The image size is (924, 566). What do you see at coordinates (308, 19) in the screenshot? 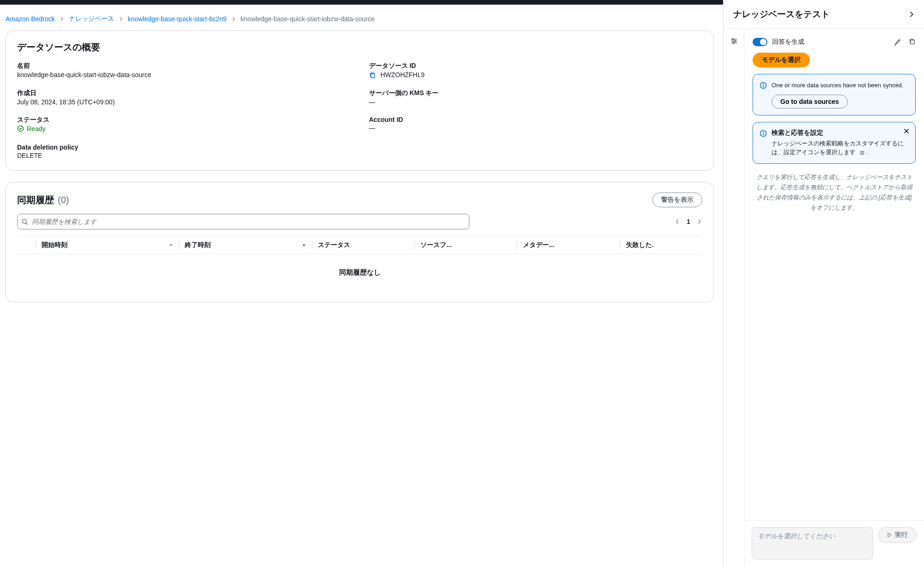
I see `breadcrumb-current: knowledge-base-quick-start-iobzw-data-so…` at bounding box center [308, 19].